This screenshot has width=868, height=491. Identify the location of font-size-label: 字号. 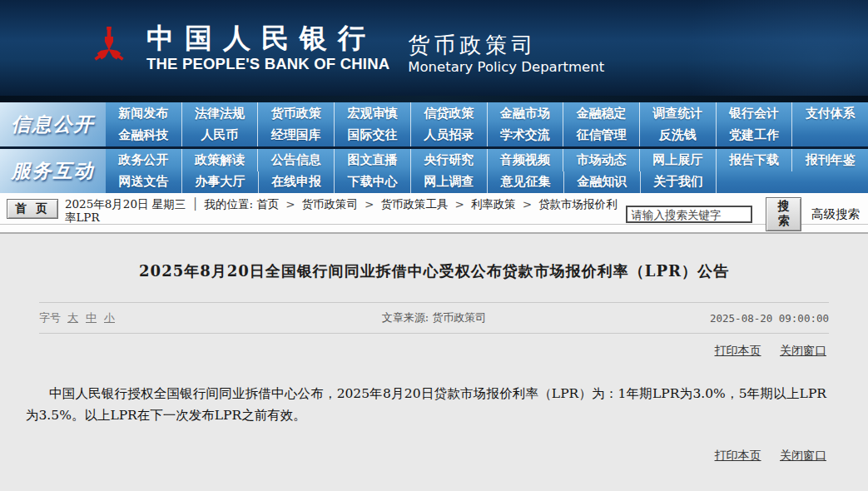
(50, 318).